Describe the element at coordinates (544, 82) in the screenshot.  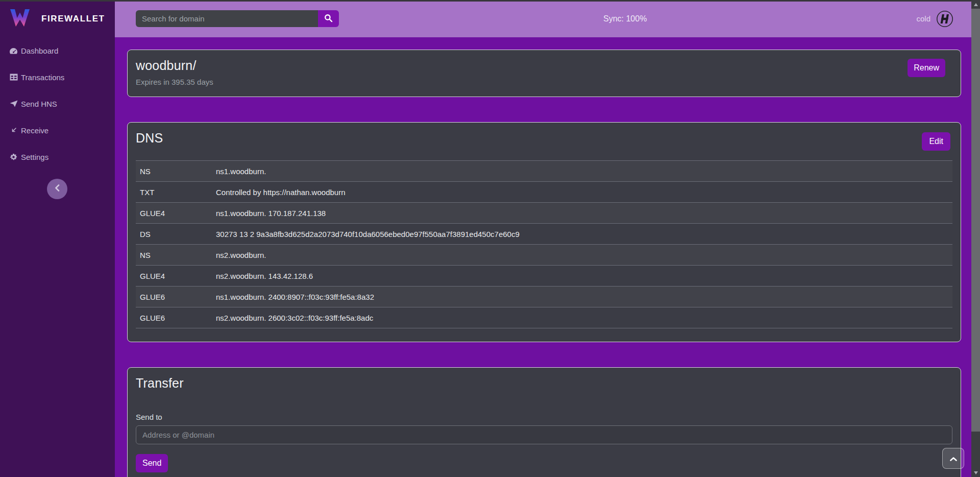
I see `domain-expiry: Expires in 395.35 days` at that location.